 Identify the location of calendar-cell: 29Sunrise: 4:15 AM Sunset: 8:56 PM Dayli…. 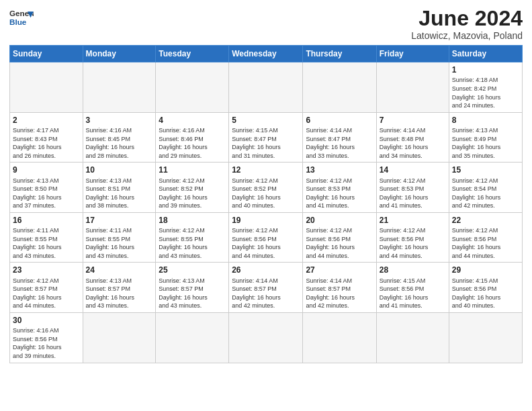
(485, 287).